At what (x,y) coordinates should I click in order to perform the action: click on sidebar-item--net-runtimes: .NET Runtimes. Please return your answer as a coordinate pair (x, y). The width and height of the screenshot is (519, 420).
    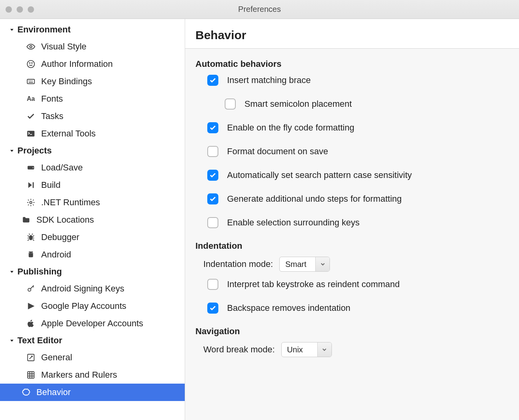
    Looking at the image, I should click on (93, 202).